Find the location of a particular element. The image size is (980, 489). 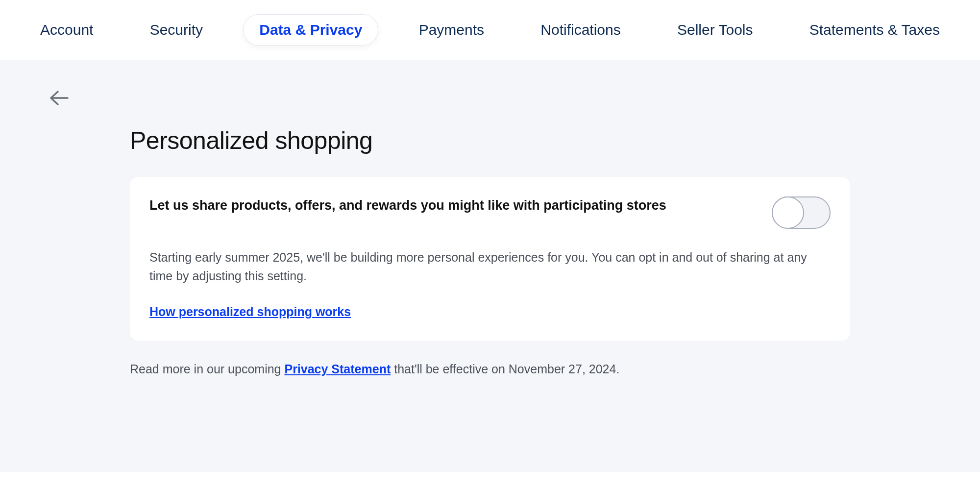

card-body-text: Starting early summer 2025, we'll be bui… is located at coordinates (488, 267).